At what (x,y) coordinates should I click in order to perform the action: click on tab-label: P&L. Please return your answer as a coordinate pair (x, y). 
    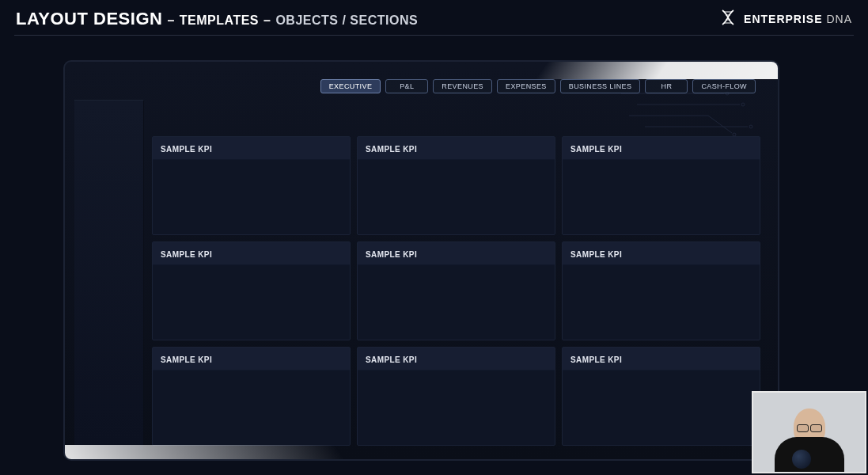
    Looking at the image, I should click on (407, 86).